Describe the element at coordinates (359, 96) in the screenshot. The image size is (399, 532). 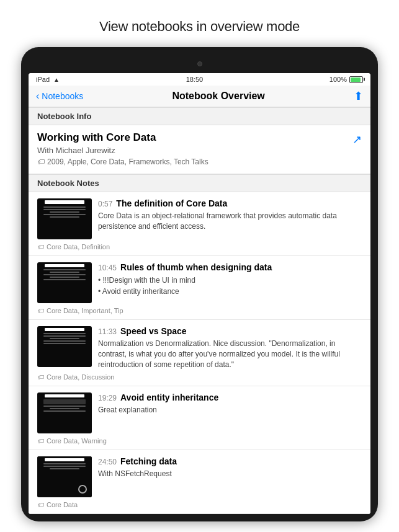
I see `share-icon: ⬆` at that location.